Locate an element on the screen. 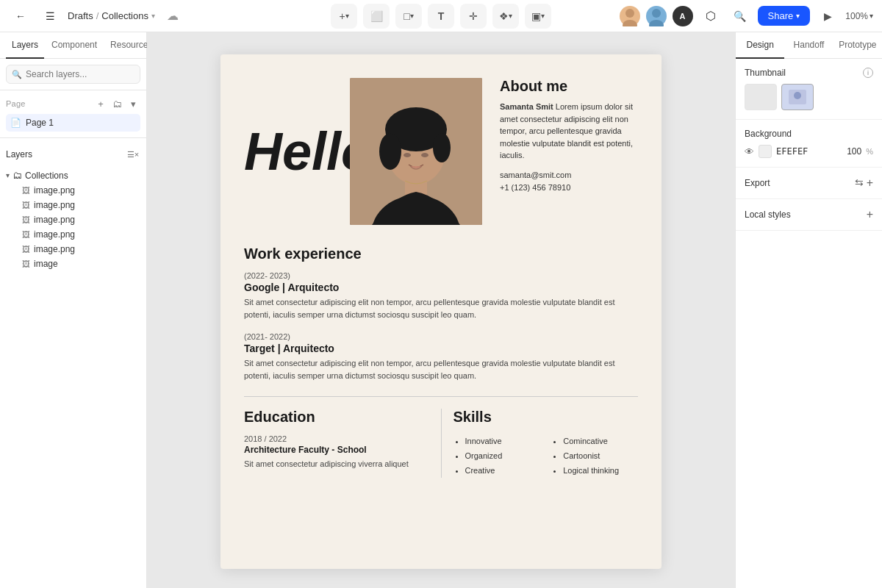 The image size is (882, 588). page-folder-button: 🗂 is located at coordinates (117, 104).